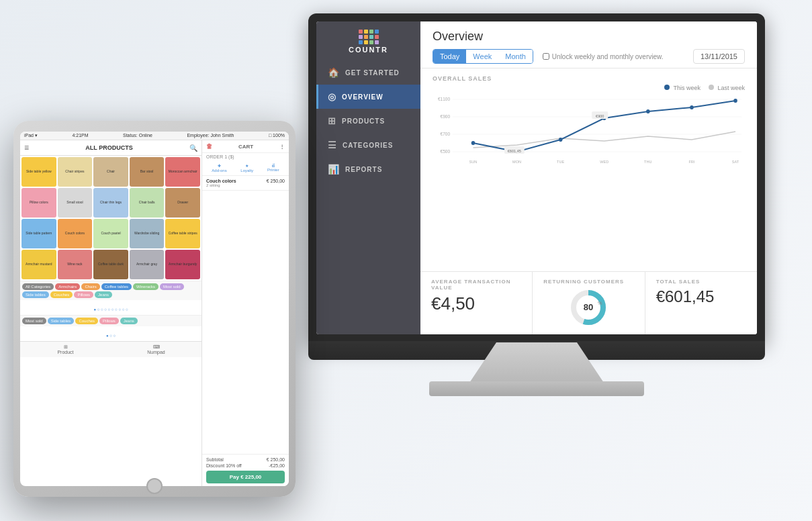 This screenshot has height=521, width=812. What do you see at coordinates (27, 148) in the screenshot?
I see `menu-icon: ≡` at bounding box center [27, 148].